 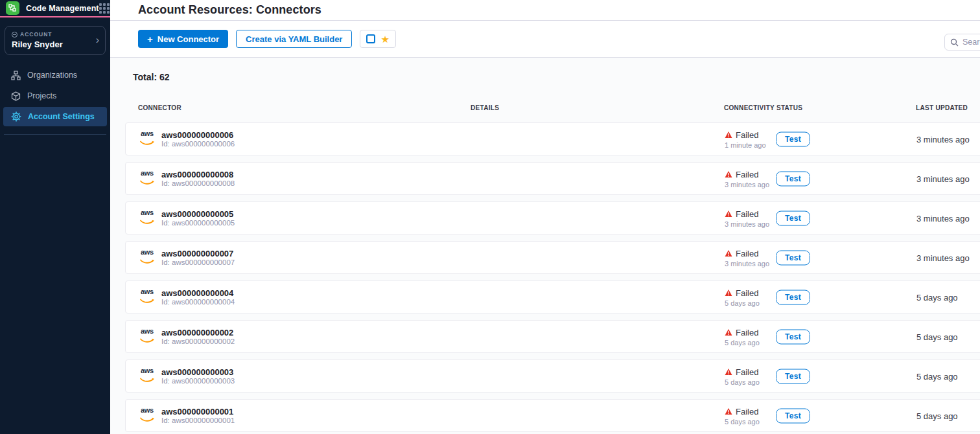 What do you see at coordinates (187, 297) in the screenshot?
I see `connector-cell: aws aws000000000004 Id: aws000000000004` at bounding box center [187, 297].